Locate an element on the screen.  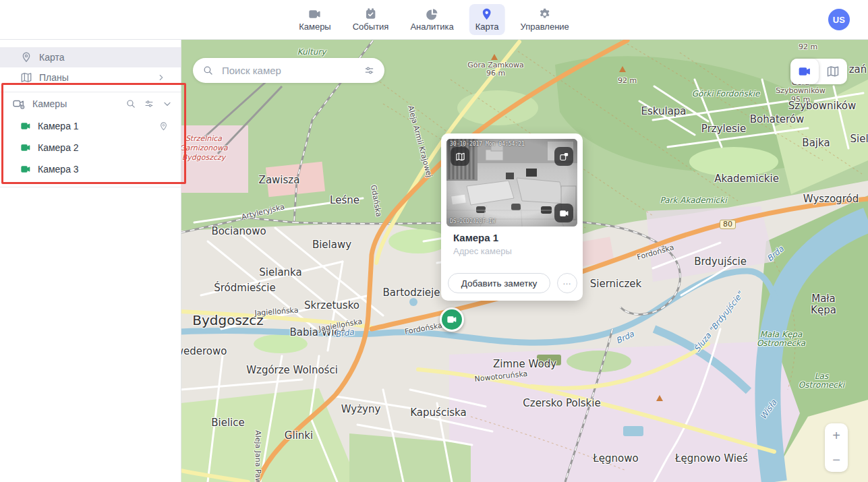
tab-cameras: Камеры is located at coordinates (315, 20).